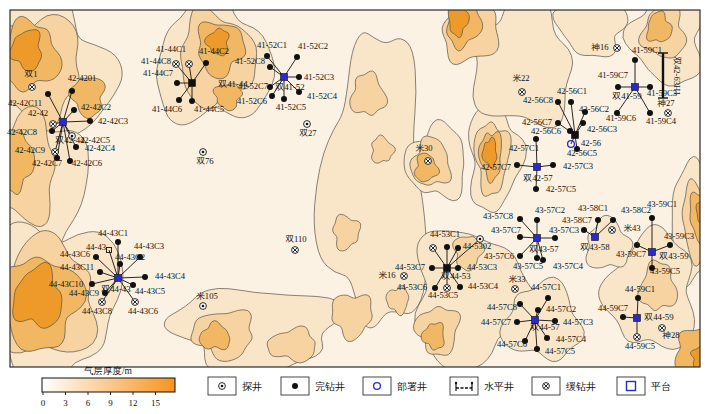  What do you see at coordinates (578, 322) in the screenshot?
I see `well-label: 44-57C3` at bounding box center [578, 322].